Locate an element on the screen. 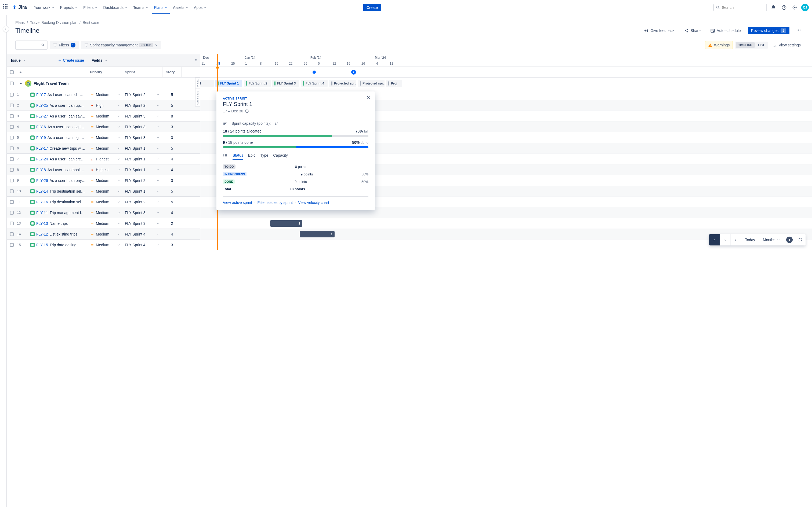  sprint-pill: FLY Sprint 4 is located at coordinates (314, 83).